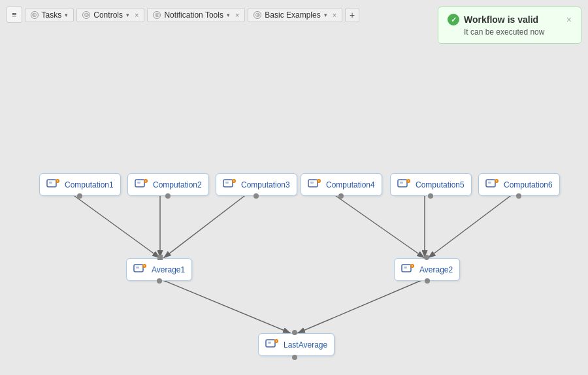 This screenshot has height=375, width=588. What do you see at coordinates (295, 15) in the screenshot?
I see `tab-basic-examples: ◎ Basic Examples ▾ ×` at bounding box center [295, 15].